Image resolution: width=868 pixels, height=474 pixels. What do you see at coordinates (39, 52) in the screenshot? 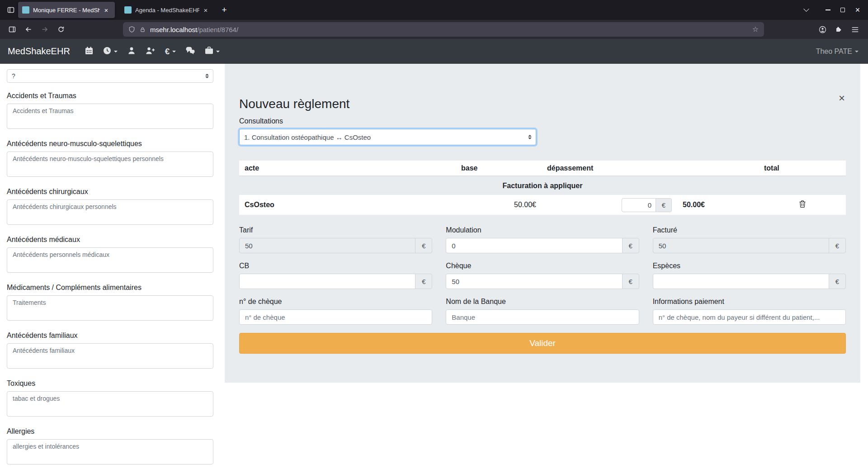
I see `app-brand: MedShakeEHR` at bounding box center [39, 52].